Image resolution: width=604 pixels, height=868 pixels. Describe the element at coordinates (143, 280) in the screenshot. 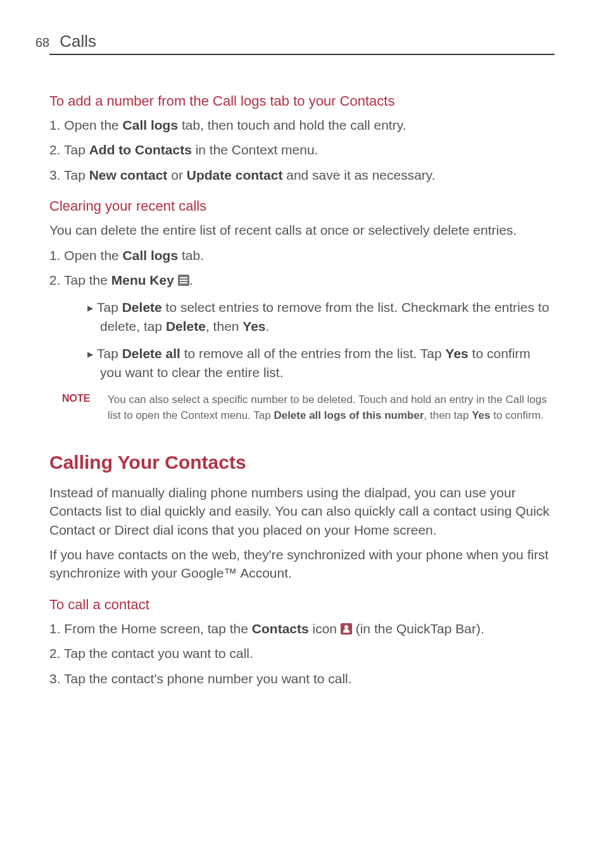

I see `bold-text: Menu Key` at that location.